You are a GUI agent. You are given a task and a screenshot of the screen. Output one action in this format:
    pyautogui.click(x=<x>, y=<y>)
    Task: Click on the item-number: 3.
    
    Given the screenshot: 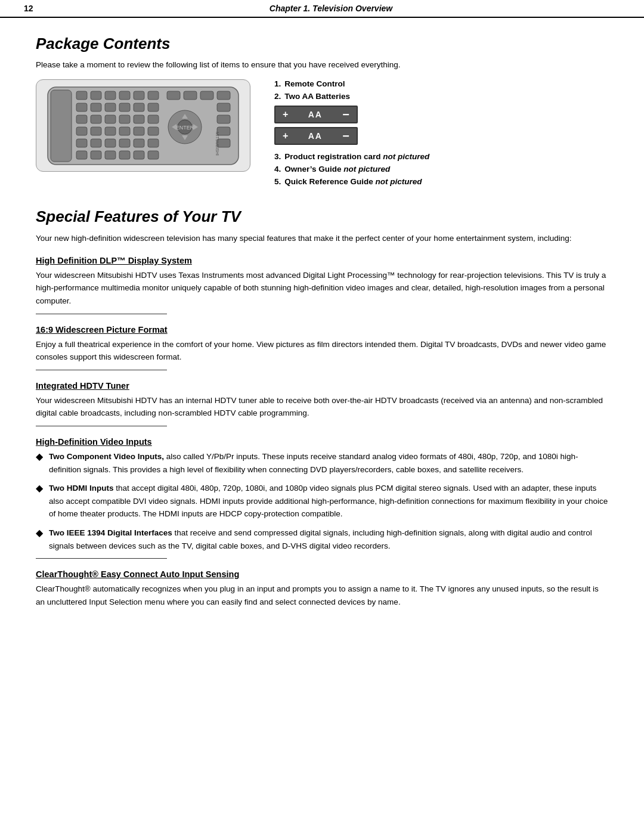 What is the action you would take?
    pyautogui.click(x=278, y=156)
    